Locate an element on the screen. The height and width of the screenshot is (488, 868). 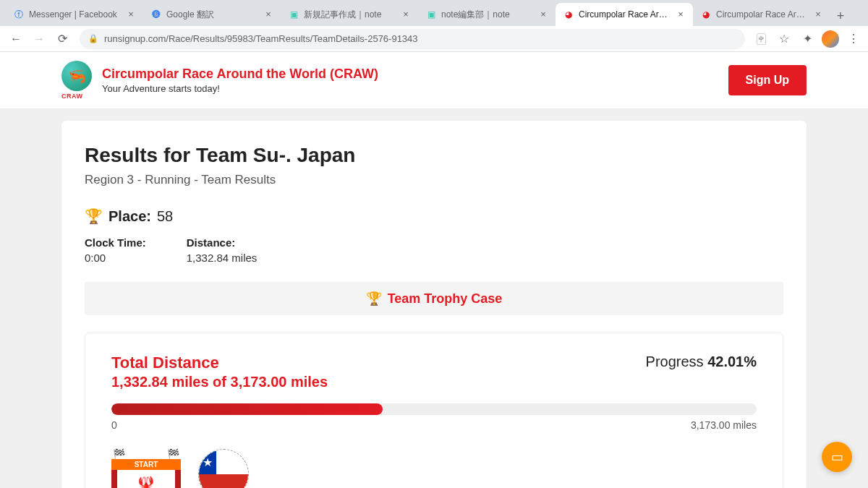
translate-icon: 🅖 is located at coordinates (156, 14).